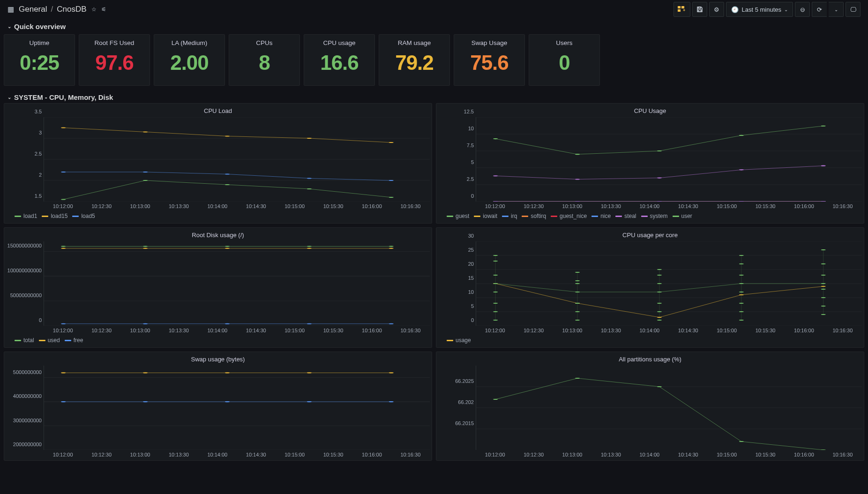  What do you see at coordinates (114, 60) in the screenshot?
I see `stat-panel: Root FS Used 97.6` at bounding box center [114, 60].